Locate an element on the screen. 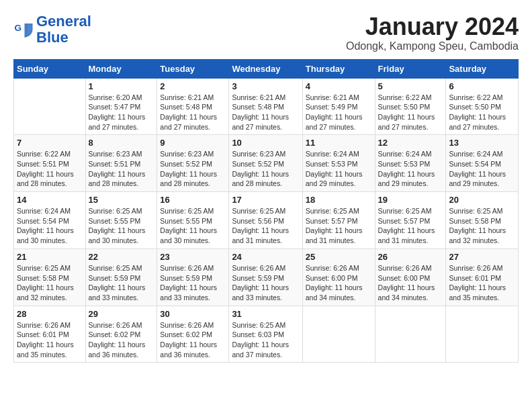 This screenshot has width=532, height=411. calendar-cell: 7Sunrise: 6:22 AM Sunset: 5:51 PM Daylig… is located at coordinates (50, 164).